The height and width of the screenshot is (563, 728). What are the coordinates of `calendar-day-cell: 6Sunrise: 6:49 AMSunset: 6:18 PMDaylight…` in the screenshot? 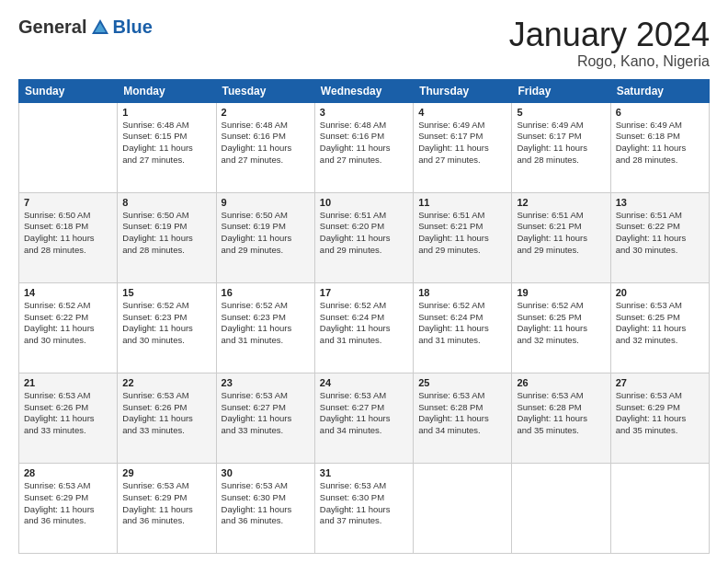 It's located at (660, 147).